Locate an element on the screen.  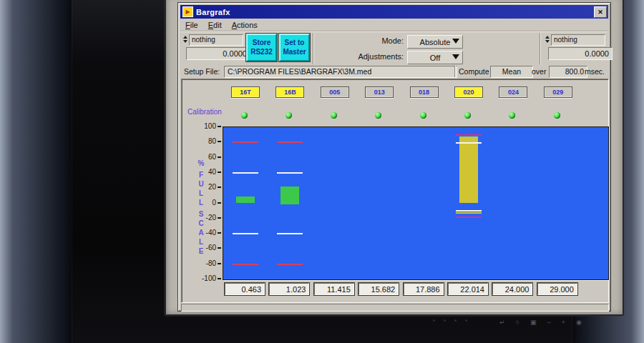
setup-file-label: Setup File: is located at coordinates (202, 71).